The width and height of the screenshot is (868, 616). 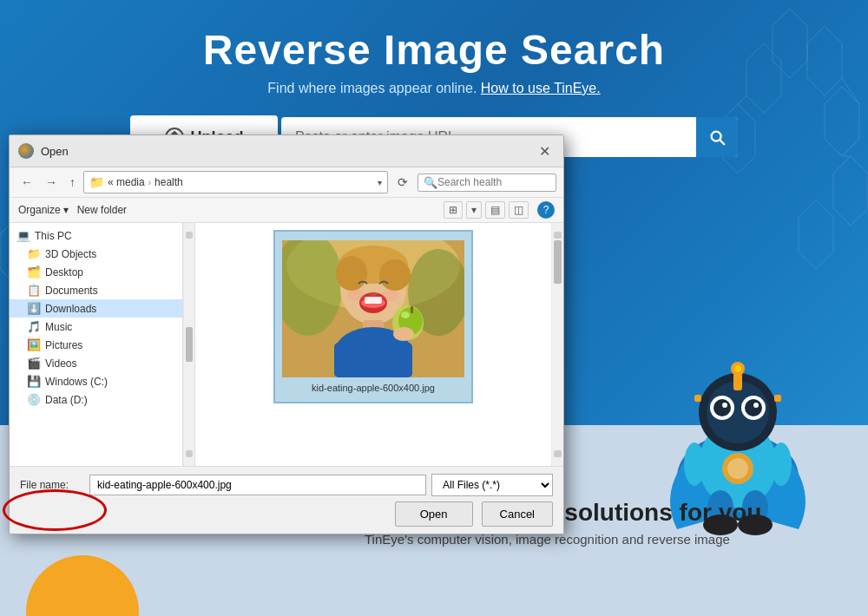 I want to click on data-d-icon: 💿, so click(x=34, y=399).